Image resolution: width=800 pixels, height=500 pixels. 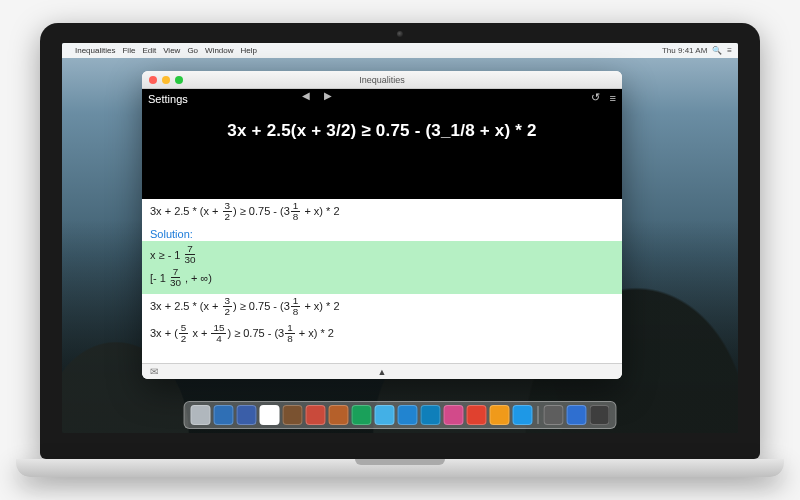 I want to click on menu-app: Inequalities, so click(x=95, y=50).